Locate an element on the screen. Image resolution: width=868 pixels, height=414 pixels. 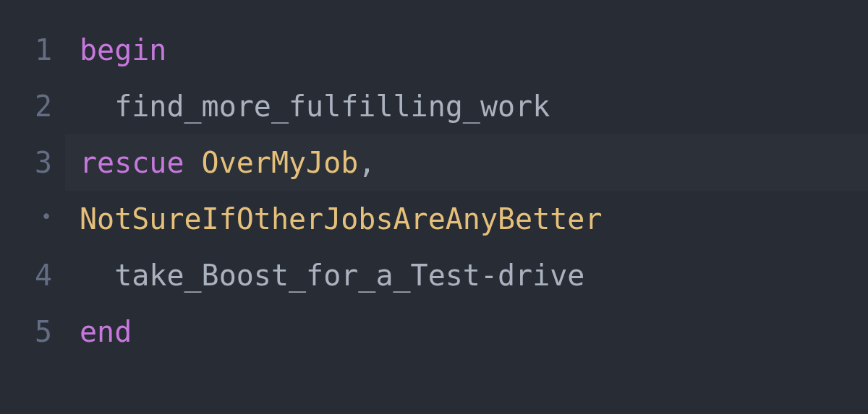
code-line: find_more_fulfilling_work is located at coordinates (474, 106).